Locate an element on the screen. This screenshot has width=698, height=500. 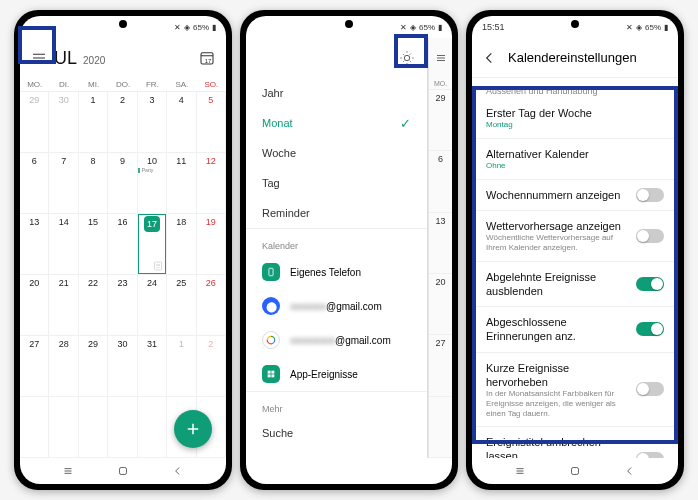
setting-wrap-titles: Ereignistitel umbrechen lassenZulassen, … is located at coordinates (575, 442).